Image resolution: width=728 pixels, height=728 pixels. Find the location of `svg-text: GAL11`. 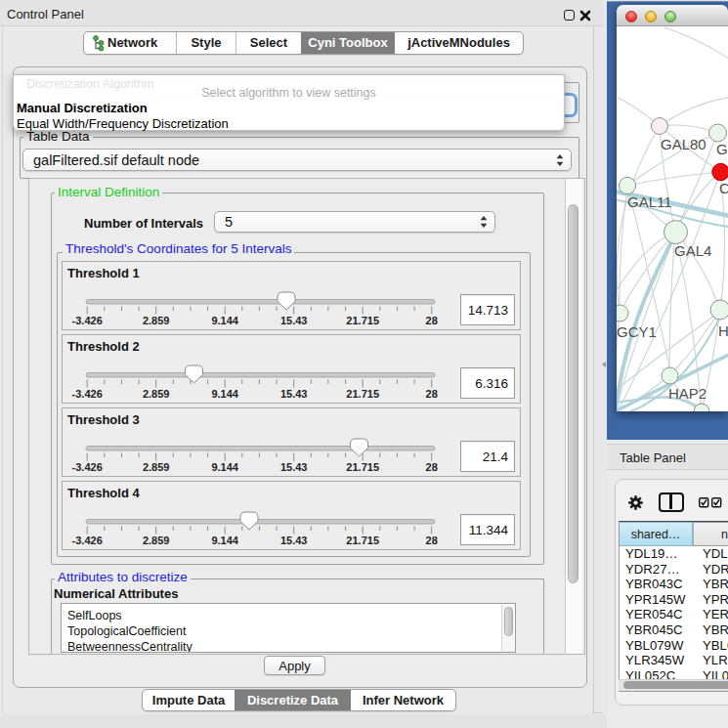

svg-text: GAL11 is located at coordinates (650, 201).